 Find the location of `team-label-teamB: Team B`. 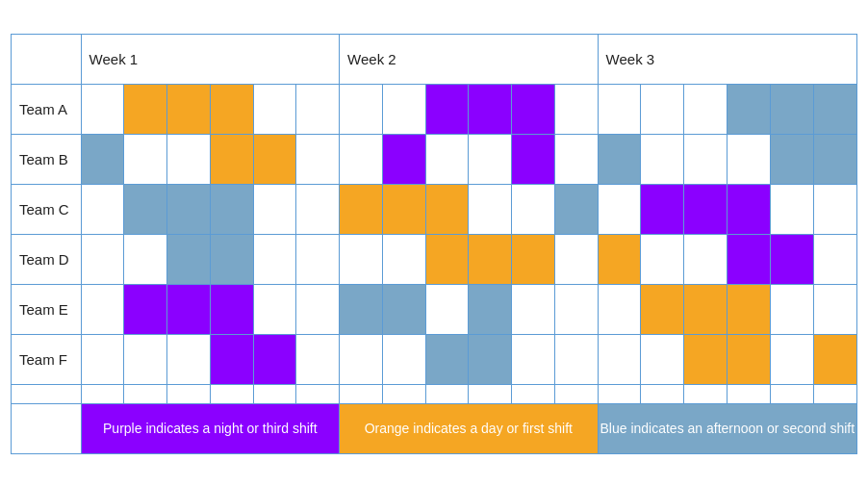

team-label-teamB: Team B is located at coordinates (46, 159).